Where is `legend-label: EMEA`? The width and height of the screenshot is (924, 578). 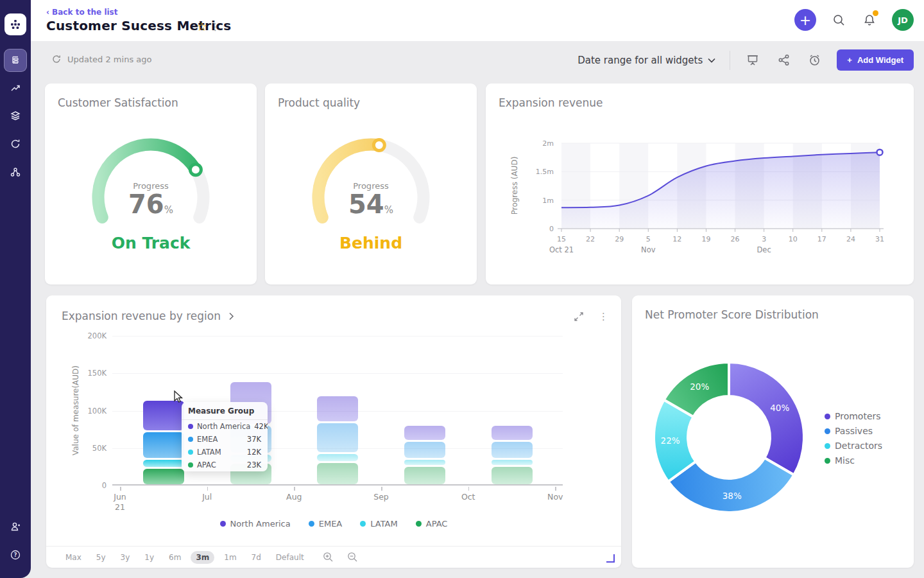
legend-label: EMEA is located at coordinates (331, 524).